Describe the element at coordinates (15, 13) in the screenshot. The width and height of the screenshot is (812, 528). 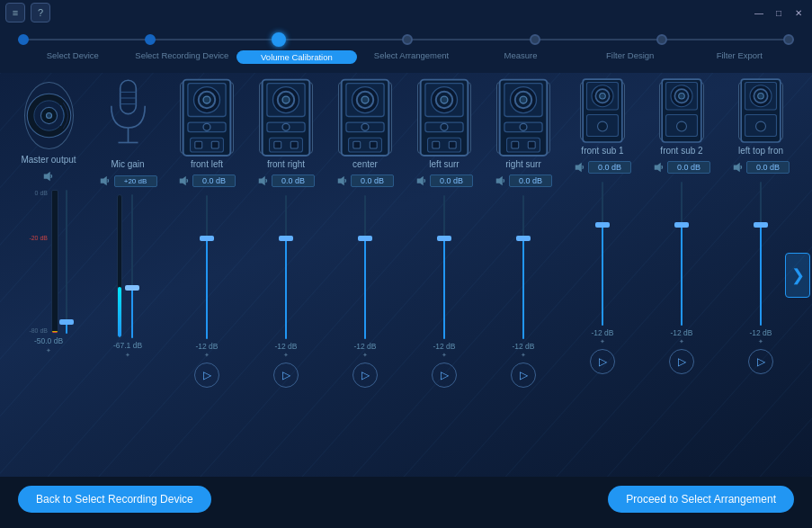
I see `menu-button: ≡` at that location.